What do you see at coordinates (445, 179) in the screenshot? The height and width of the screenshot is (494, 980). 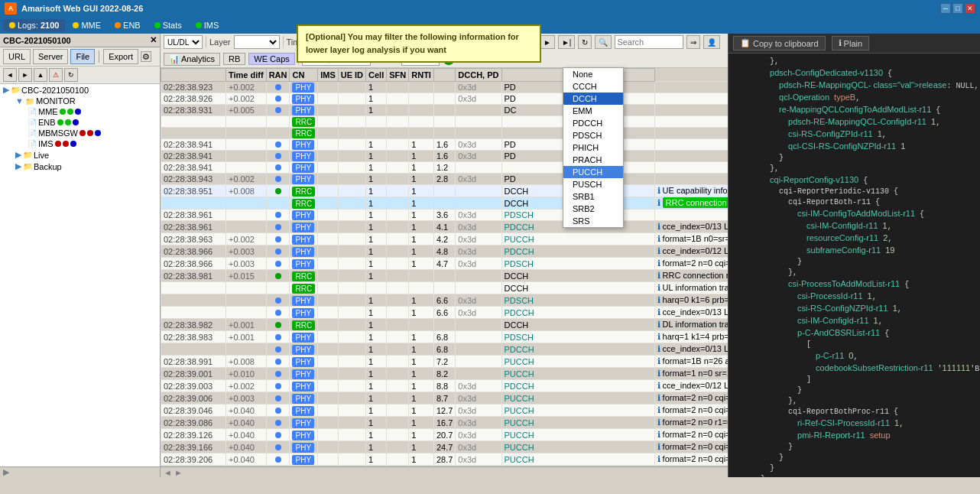 I see `table-row: 02:28:38.943 +0.002 PHY 1 1 2.8 0x3d PD` at bounding box center [445, 179].